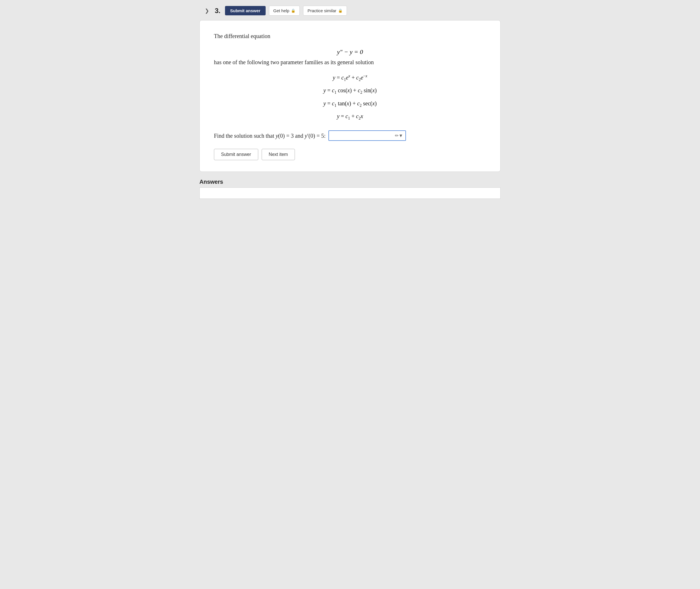 This screenshot has height=589, width=700. Describe the element at coordinates (350, 52) in the screenshot. I see `main-equation: y″ − y = 0` at that location.